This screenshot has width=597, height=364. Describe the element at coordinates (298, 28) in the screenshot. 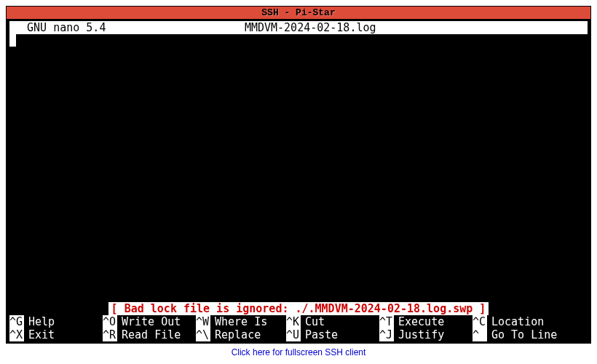

I see `nano-header: GNU nano 5.4 MMDVM-2024-02-18.log` at that location.